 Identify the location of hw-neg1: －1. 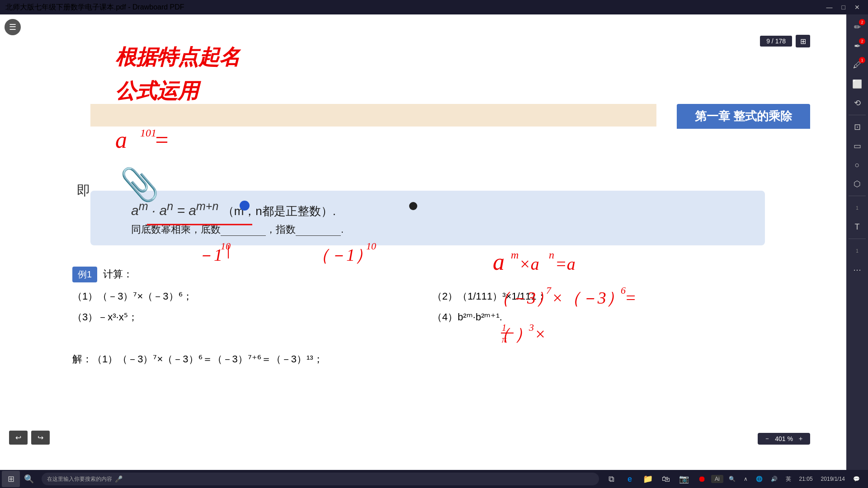
(210, 255).